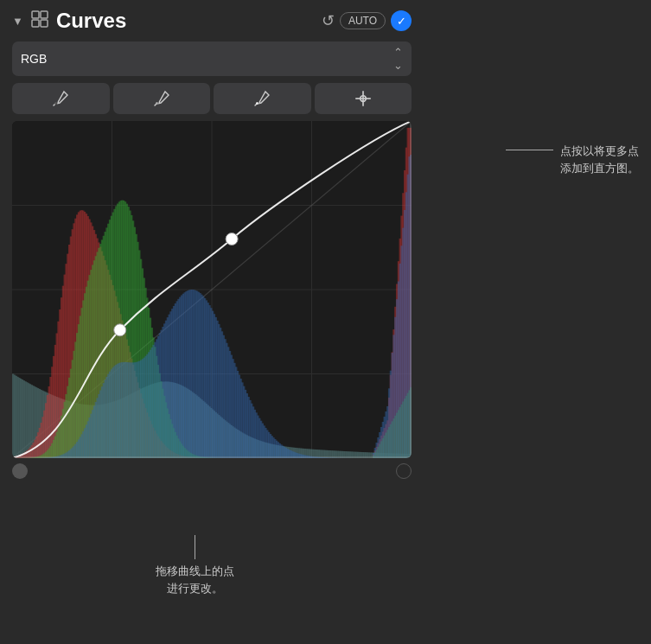  I want to click on header-row: ▼ Curves ↺ AUTO ✓, so click(212, 21).